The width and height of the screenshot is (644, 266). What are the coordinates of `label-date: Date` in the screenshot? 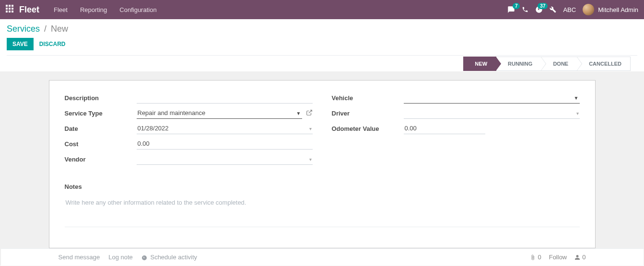 It's located at (101, 128).